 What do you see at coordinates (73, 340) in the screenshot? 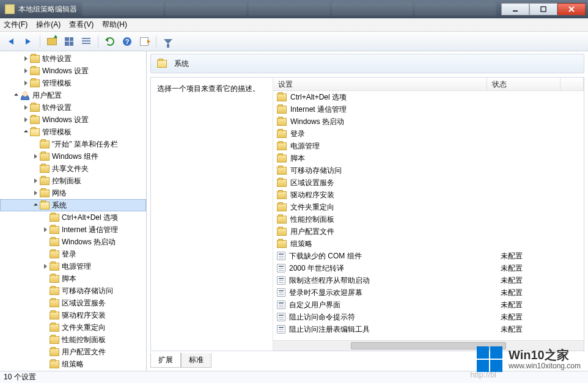
I see `tree-node: 性能控制面板` at bounding box center [73, 340].